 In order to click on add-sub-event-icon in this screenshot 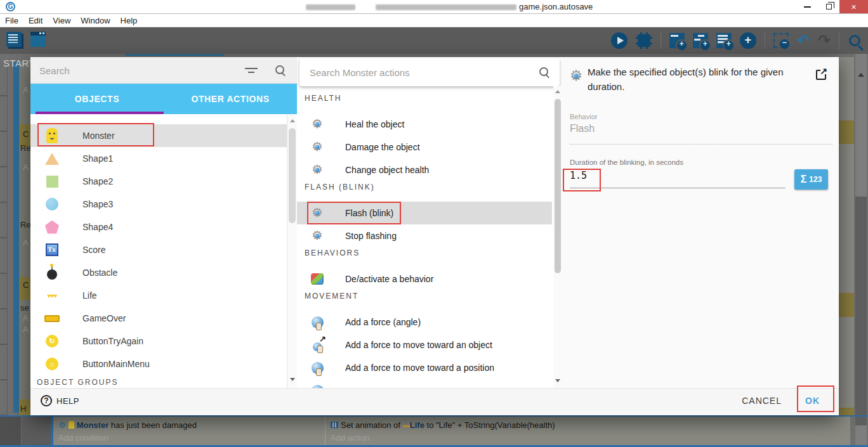, I will do `click(700, 41)`.